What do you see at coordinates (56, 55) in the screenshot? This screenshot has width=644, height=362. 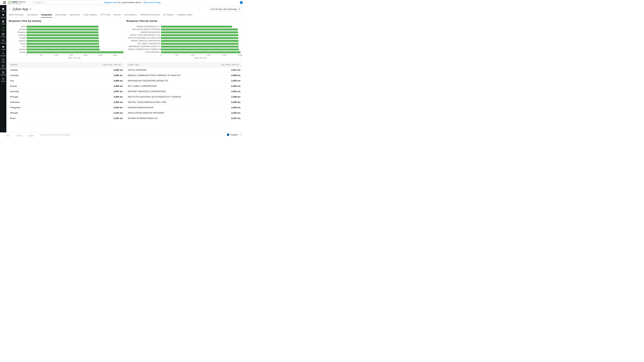 I see `x-tick: 1,000` at bounding box center [56, 55].